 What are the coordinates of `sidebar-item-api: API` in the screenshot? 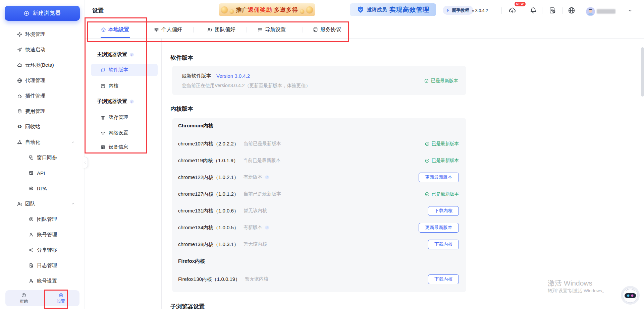 It's located at (42, 173).